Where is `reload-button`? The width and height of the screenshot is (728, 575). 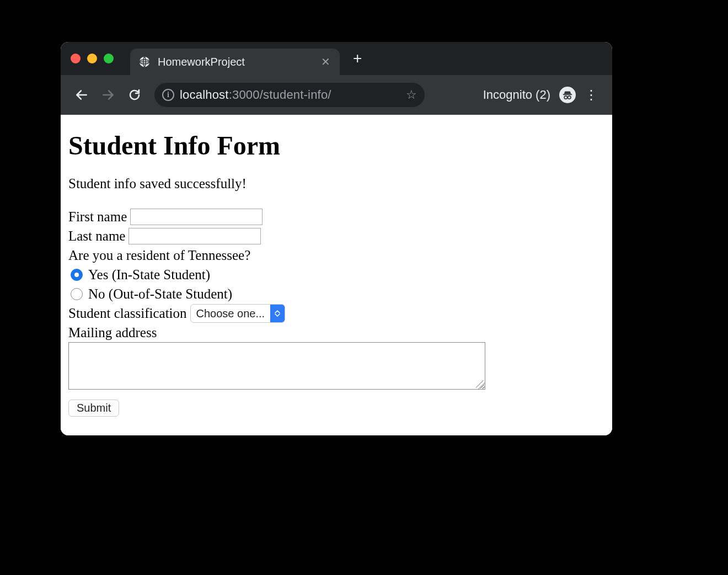
reload-button is located at coordinates (135, 95).